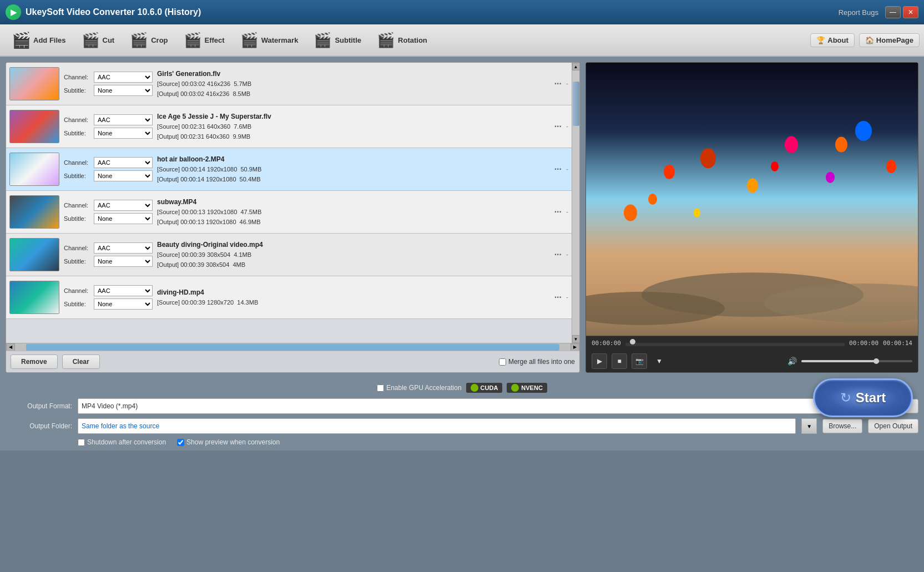 Image resolution: width=924 pixels, height=572 pixels. What do you see at coordinates (354, 222) in the screenshot?
I see `output-info: [Output] 00:00:13 1920x1080 46.9MB` at bounding box center [354, 222].